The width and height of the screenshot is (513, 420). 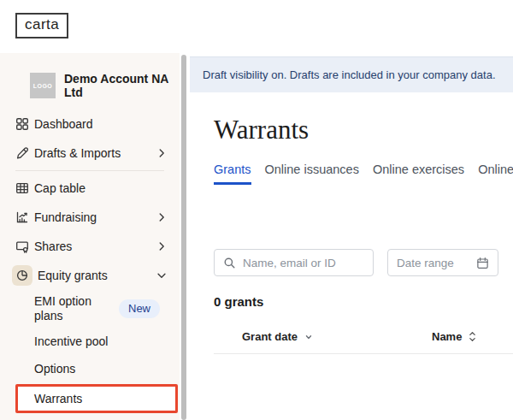 I want to click on cap-table-icon, so click(x=22, y=188).